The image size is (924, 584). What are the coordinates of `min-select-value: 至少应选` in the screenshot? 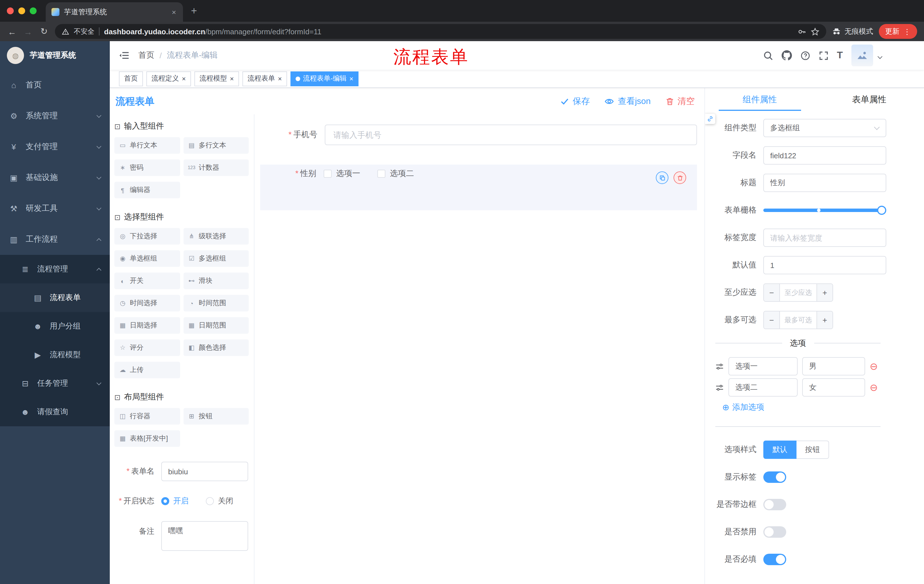 It's located at (798, 293).